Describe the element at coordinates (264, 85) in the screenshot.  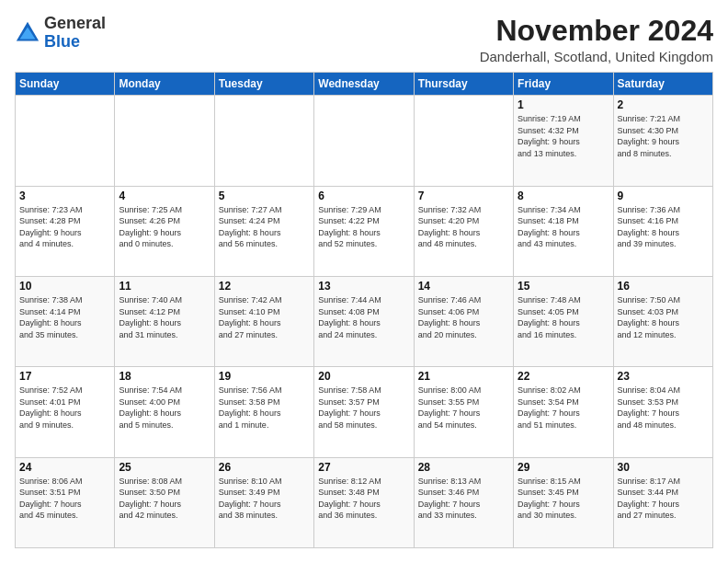
I see `col-tuesday: Tuesday` at that location.